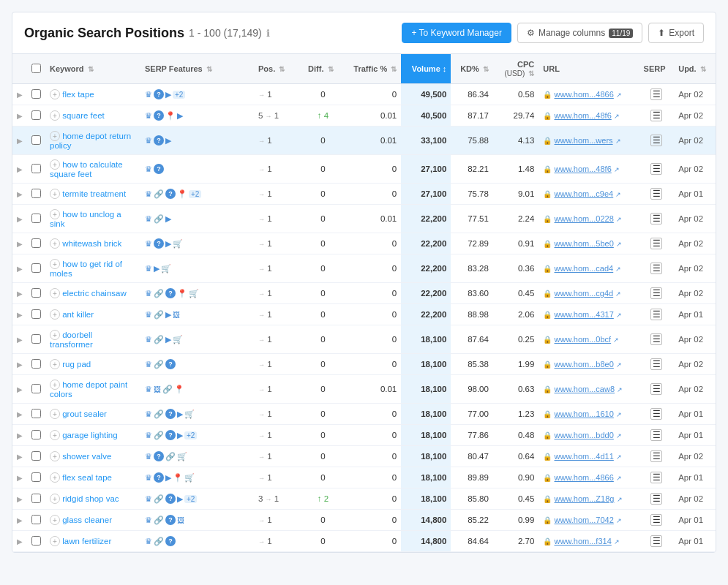 The image size is (728, 585). Describe the element at coordinates (588, 69) in the screenshot. I see `th-url: URL` at that location.